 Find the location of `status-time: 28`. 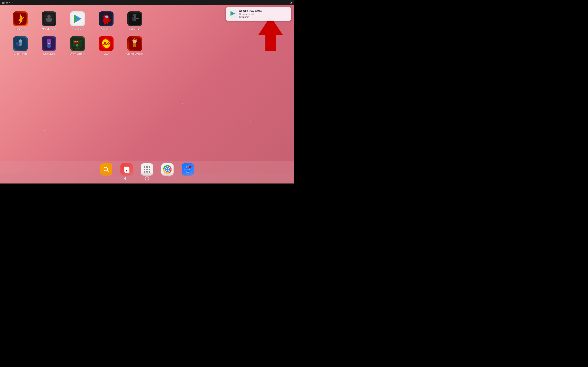

status-time: 28 is located at coordinates (291, 3).